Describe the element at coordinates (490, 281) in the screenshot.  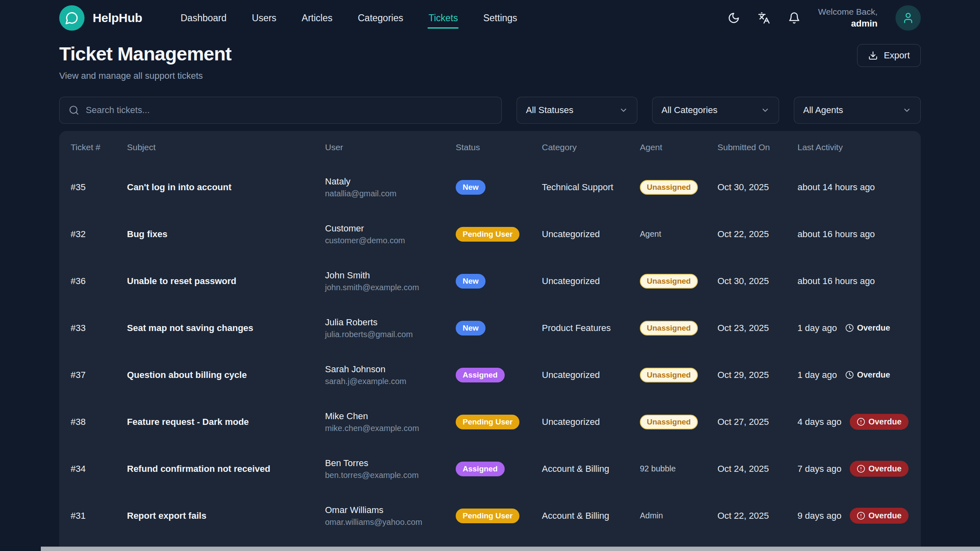
I see `table-row: #36 Unable to reset password John Smith …` at that location.